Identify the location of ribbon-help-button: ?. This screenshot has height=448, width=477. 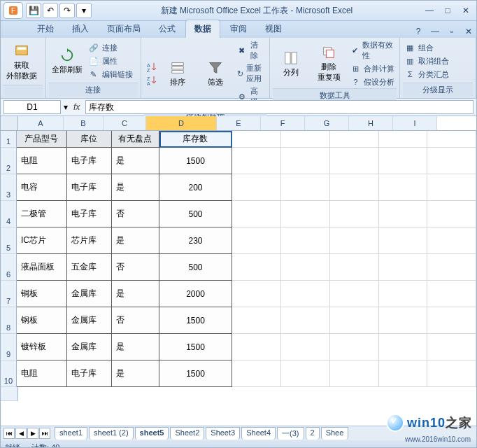
(418, 31).